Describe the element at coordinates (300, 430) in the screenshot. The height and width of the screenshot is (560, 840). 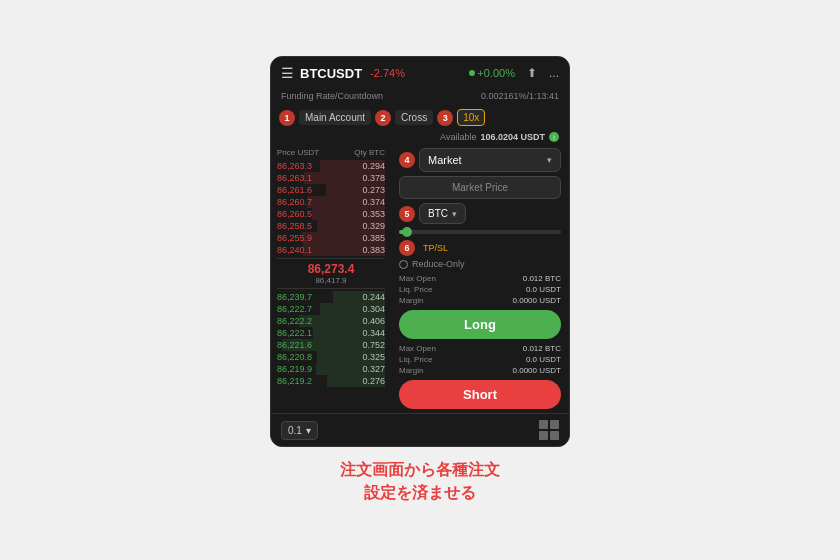
I see `qty-select: 0.1 ▾` at that location.